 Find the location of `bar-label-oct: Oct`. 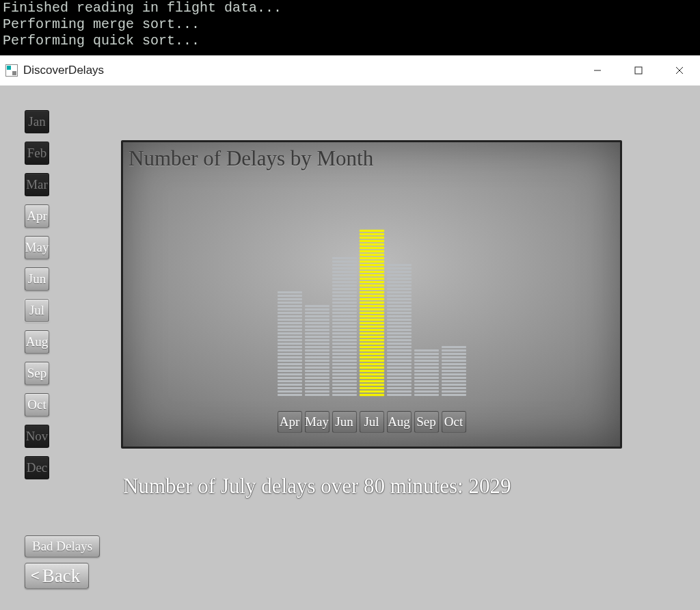

bar-label-oct: Oct is located at coordinates (454, 422).